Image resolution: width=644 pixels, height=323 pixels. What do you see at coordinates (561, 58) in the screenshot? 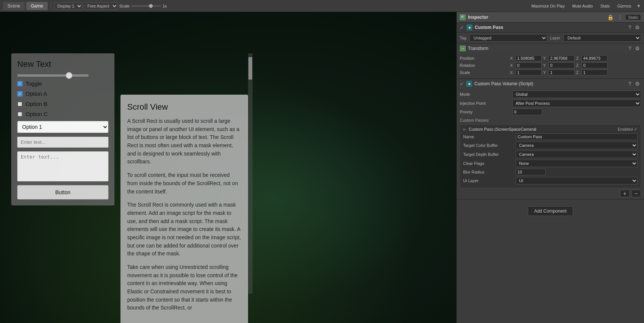
I see `pos-y-input` at bounding box center [561, 58].